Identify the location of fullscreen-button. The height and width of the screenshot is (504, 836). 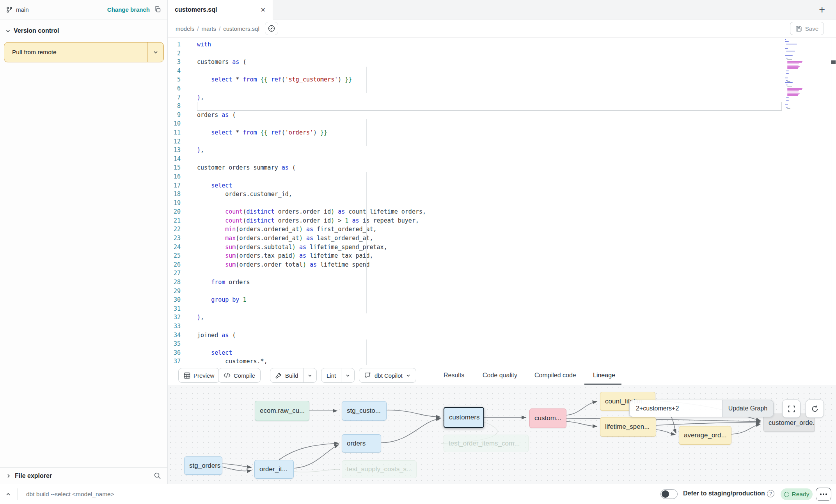
(791, 409).